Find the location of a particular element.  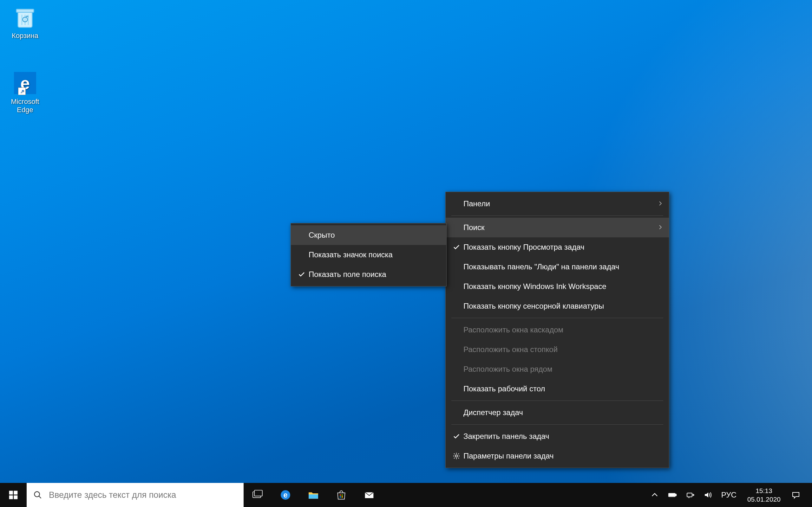

menu-item-label: Диспетчер задач is located at coordinates (562, 412).